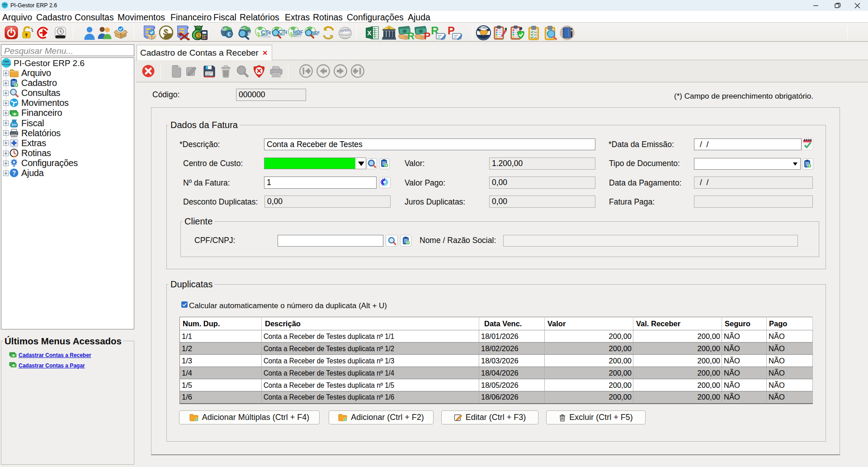 Image resolution: width=868 pixels, height=467 pixels. Describe the element at coordinates (266, 37) in the screenshot. I see `svg-text: CONHECIMENTO` at that location.